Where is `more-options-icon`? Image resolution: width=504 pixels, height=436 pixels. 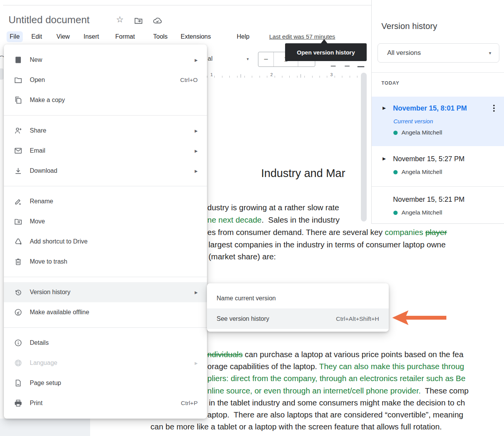 more-options-icon is located at coordinates (494, 108).